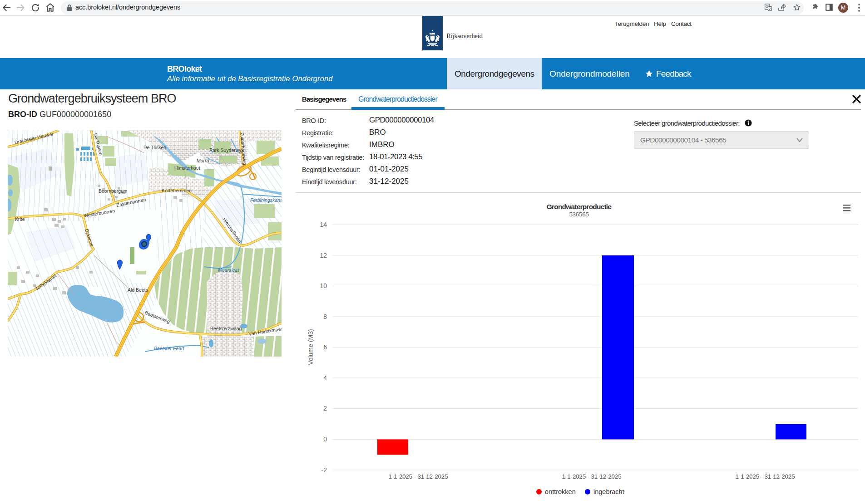  What do you see at coordinates (578, 214) in the screenshot?
I see `svg-text: 536565` at bounding box center [578, 214].